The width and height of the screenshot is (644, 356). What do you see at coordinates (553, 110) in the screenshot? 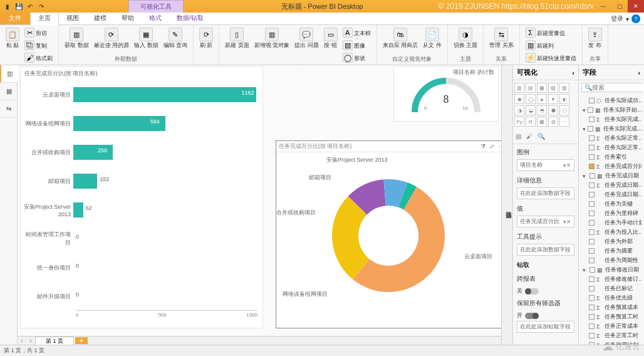
I see `viz-type-icon: ⬢` at bounding box center [553, 110].